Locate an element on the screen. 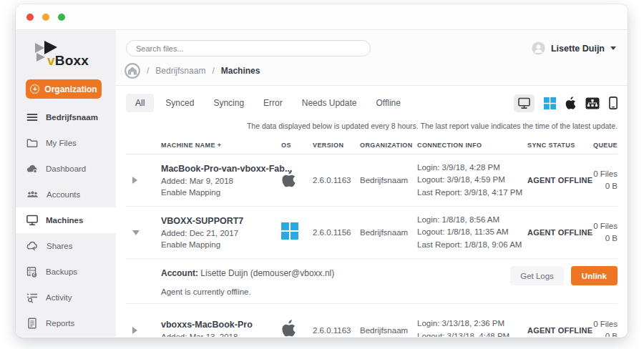  machine-version: 2.6.0.1156 is located at coordinates (336, 232).